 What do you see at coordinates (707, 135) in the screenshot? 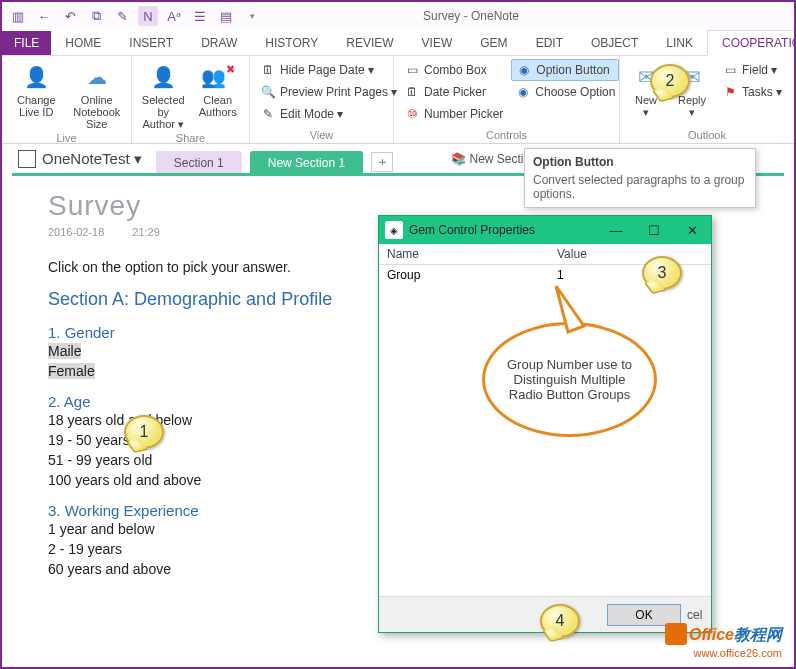
I see `group-label-outlook: Outlook` at bounding box center [707, 135].